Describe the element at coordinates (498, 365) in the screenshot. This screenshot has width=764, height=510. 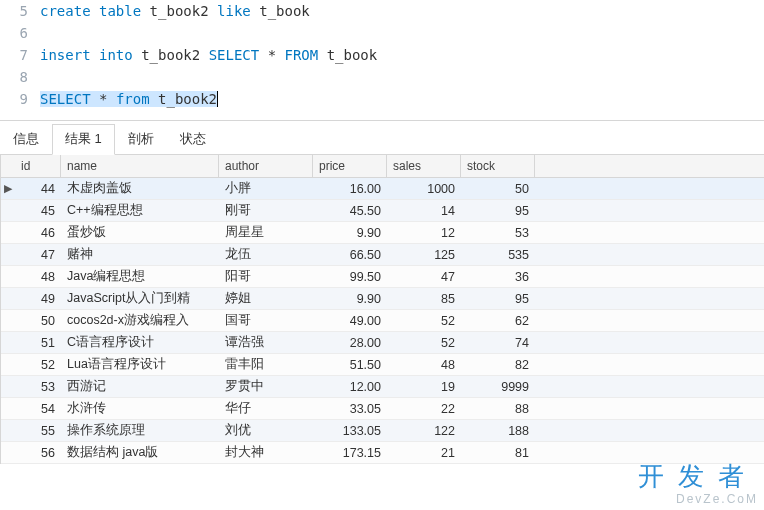
I see `cell: 82` at that location.